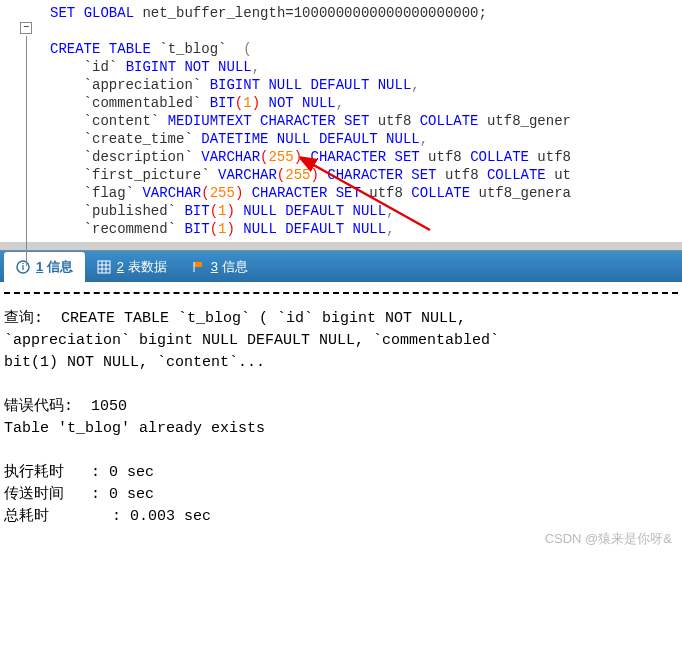 The image size is (682, 665). I want to click on grid-icon, so click(104, 267).